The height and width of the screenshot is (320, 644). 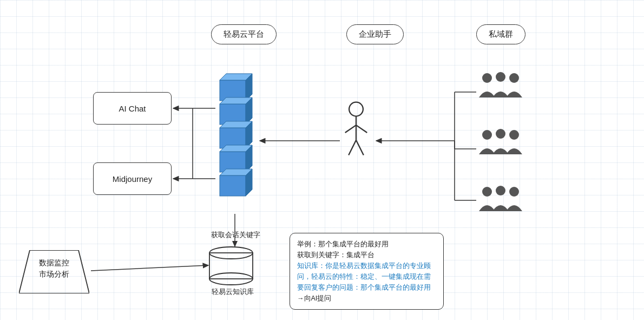 I want to click on private-group-label: 私域群, so click(x=501, y=35).